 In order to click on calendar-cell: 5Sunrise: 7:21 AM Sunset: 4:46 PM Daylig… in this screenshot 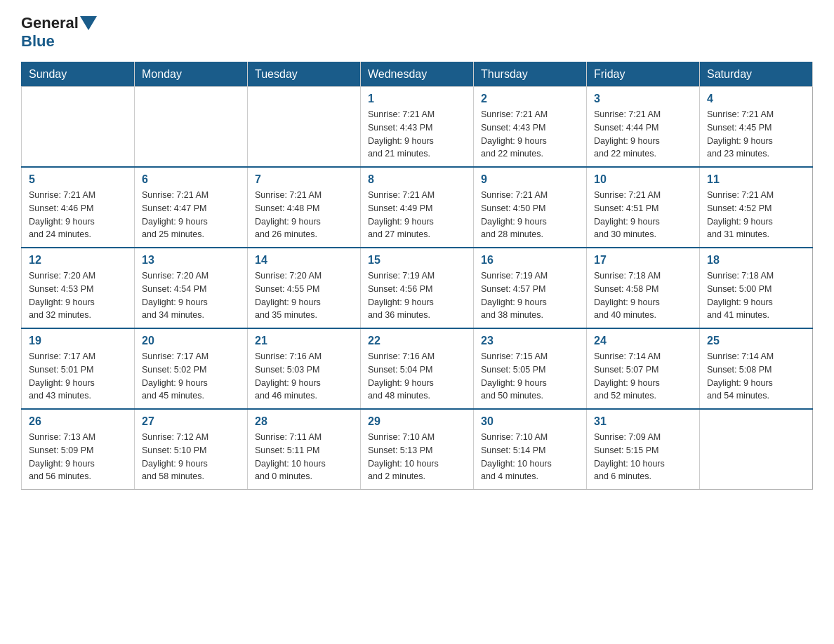, I will do `click(79, 208)`.